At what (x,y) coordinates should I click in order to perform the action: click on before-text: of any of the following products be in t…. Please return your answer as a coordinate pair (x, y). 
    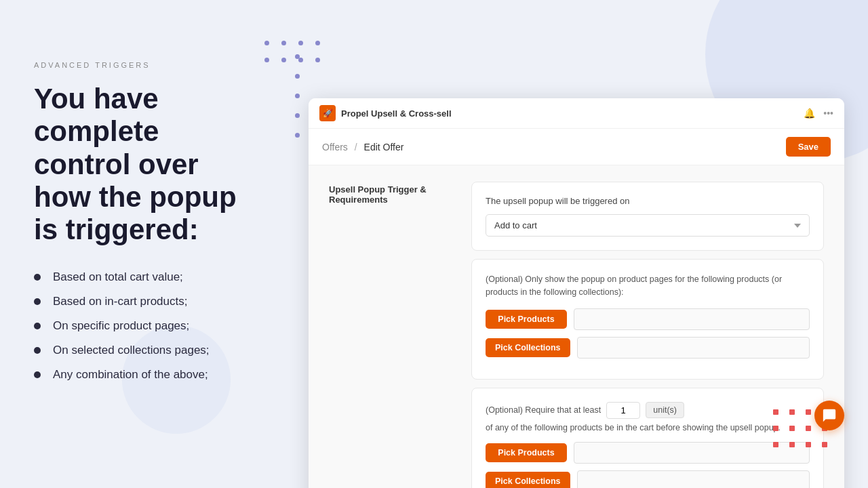
    Looking at the image, I should click on (648, 428).